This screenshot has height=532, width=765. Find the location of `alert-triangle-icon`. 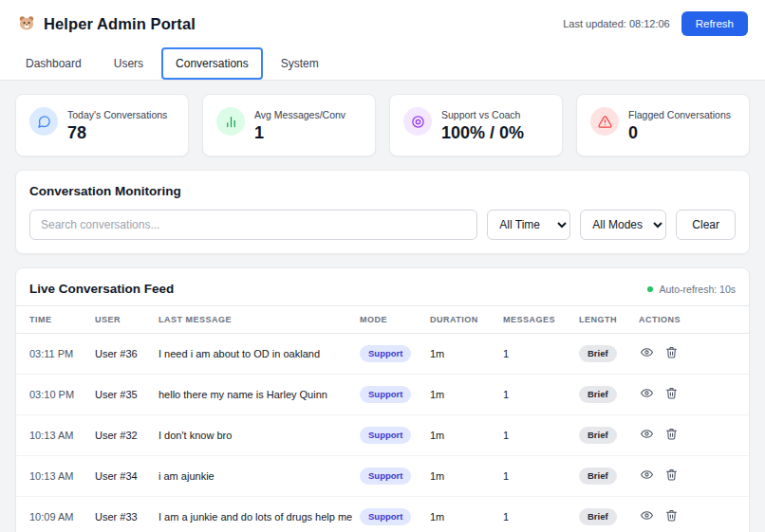

alert-triangle-icon is located at coordinates (605, 121).